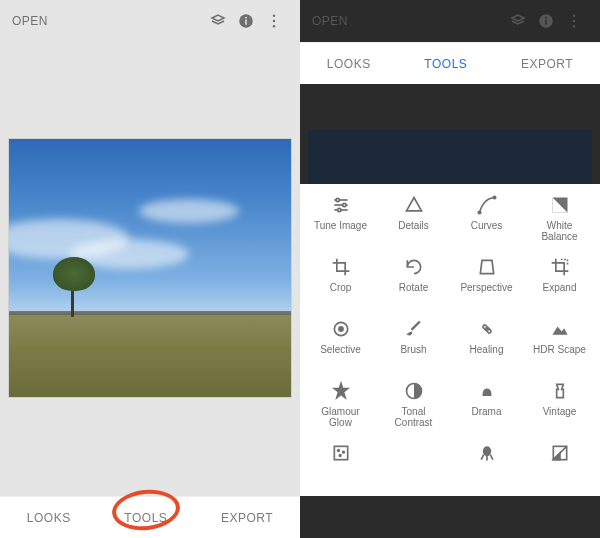  I want to click on tool-tonal-contrast: Tonal Contrast, so click(414, 411).